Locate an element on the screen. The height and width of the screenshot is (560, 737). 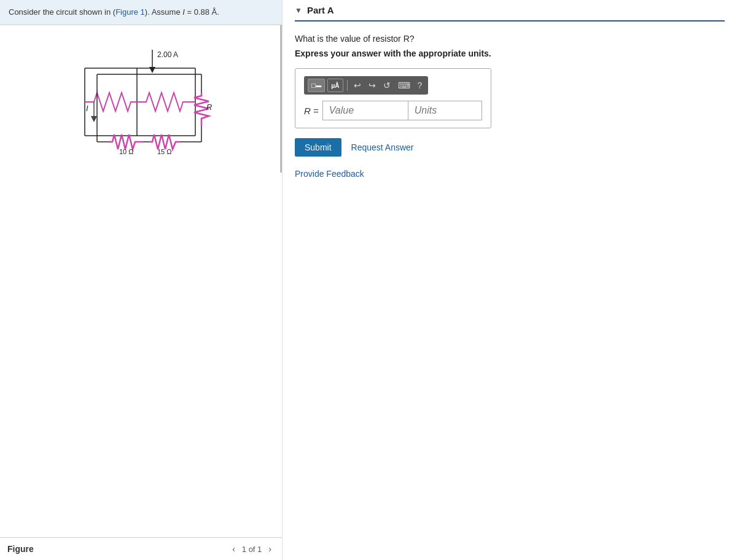
circuit-container: 2.00 A I 10 Ω 15 Ω R is located at coordinates (140, 99).